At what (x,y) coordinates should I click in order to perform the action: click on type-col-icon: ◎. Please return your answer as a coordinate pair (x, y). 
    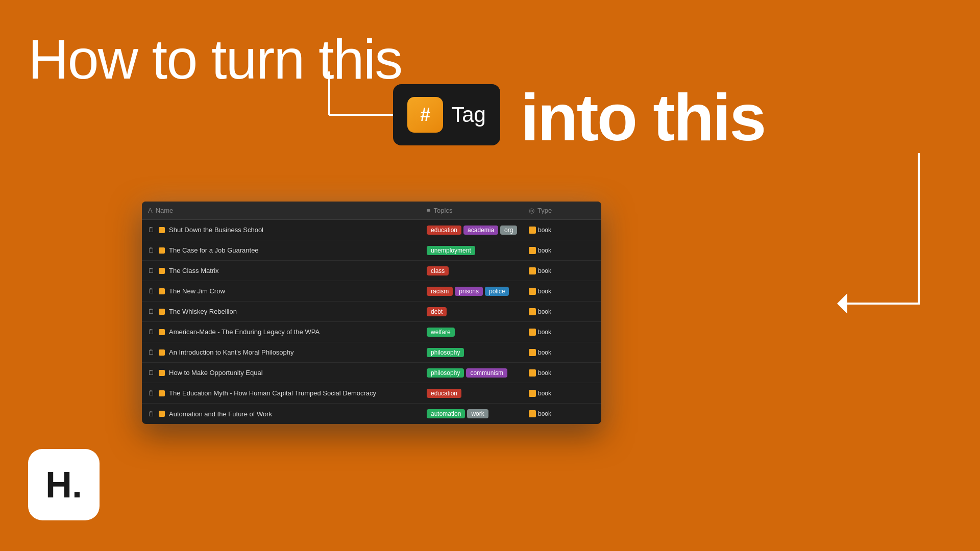
    Looking at the image, I should click on (532, 210).